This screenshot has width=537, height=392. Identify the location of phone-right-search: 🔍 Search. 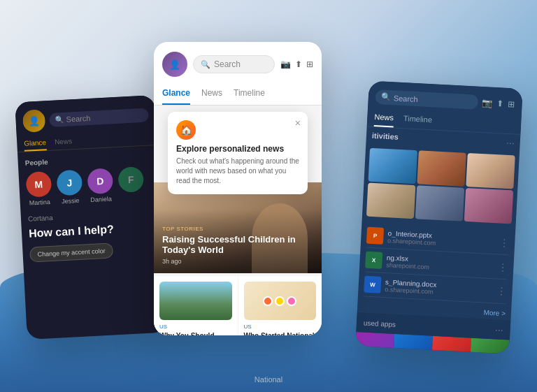
(427, 99).